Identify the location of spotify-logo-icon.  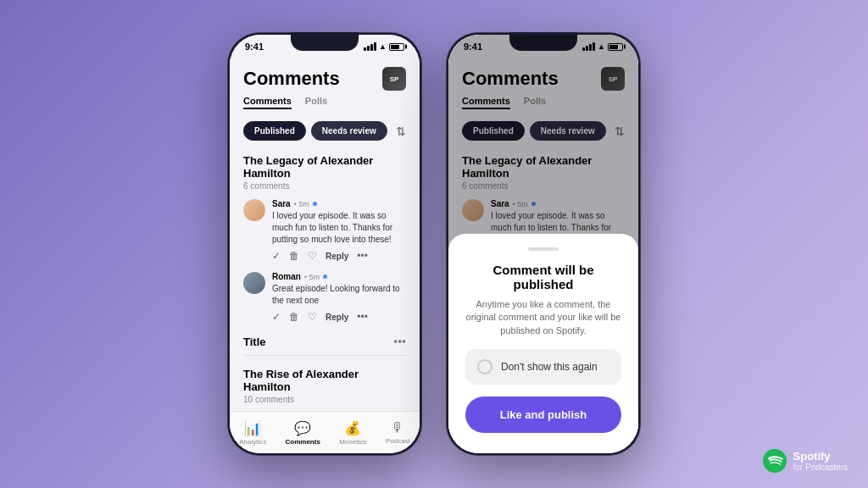
(775, 461).